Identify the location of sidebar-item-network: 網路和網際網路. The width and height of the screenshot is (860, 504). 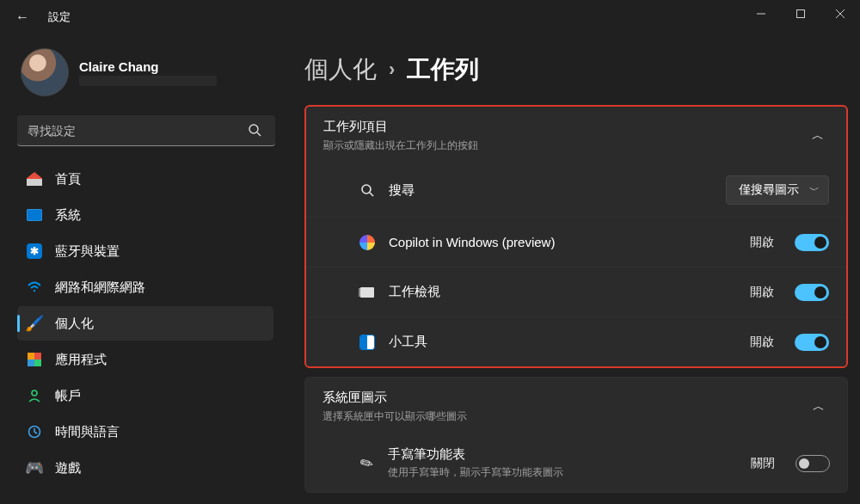
(145, 287).